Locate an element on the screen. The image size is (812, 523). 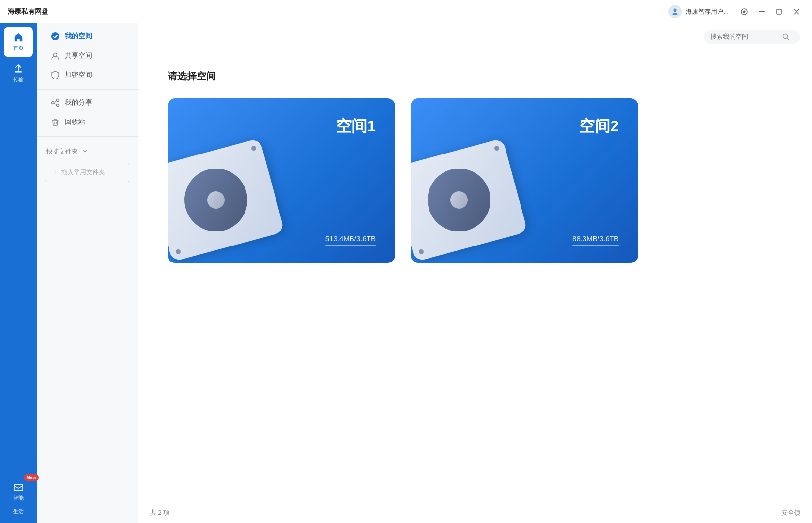
space2-underline is located at coordinates (596, 245).